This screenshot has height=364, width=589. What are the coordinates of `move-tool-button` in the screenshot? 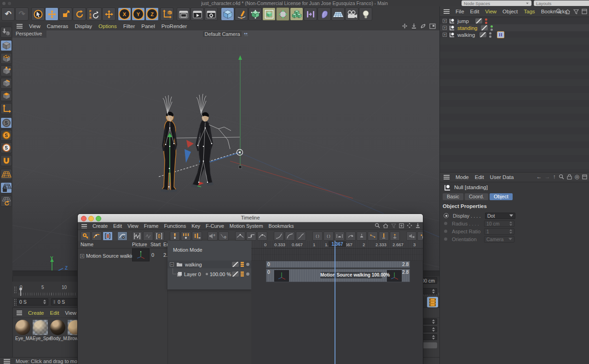 It's located at (52, 14).